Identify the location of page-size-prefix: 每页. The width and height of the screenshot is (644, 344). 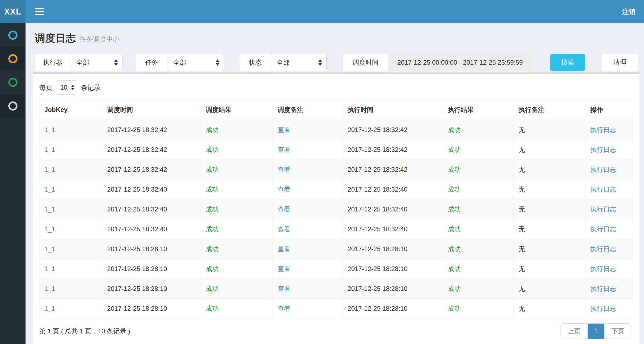
(46, 87).